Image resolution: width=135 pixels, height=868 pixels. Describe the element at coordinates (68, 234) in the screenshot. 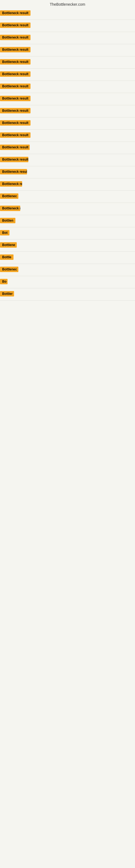

I see `bottleneck-item: Bot` at that location.